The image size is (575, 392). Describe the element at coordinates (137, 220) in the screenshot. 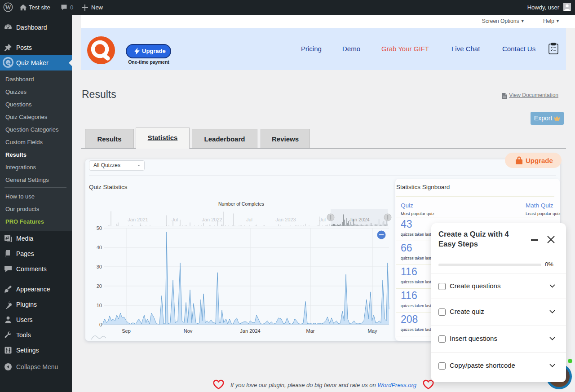

I see `svg-text: Jan 2021` at that location.